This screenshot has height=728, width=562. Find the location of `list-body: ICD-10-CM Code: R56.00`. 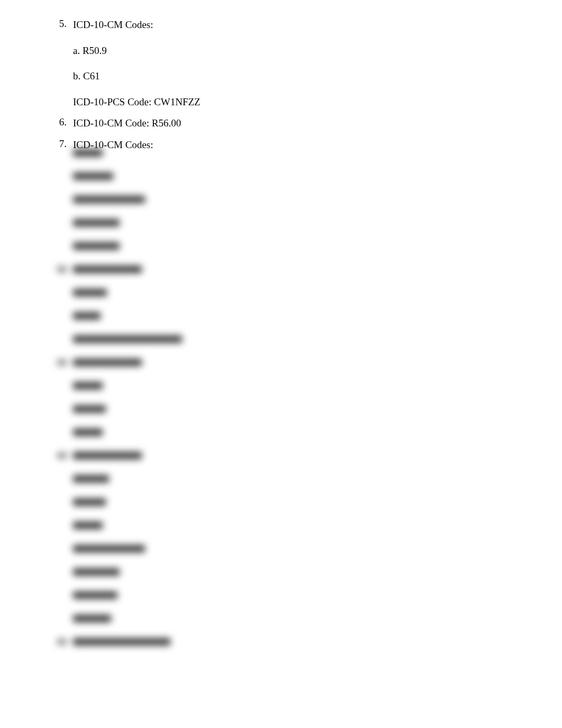

list-body: ICD-10-CM Code: R56.00 is located at coordinates (302, 124).